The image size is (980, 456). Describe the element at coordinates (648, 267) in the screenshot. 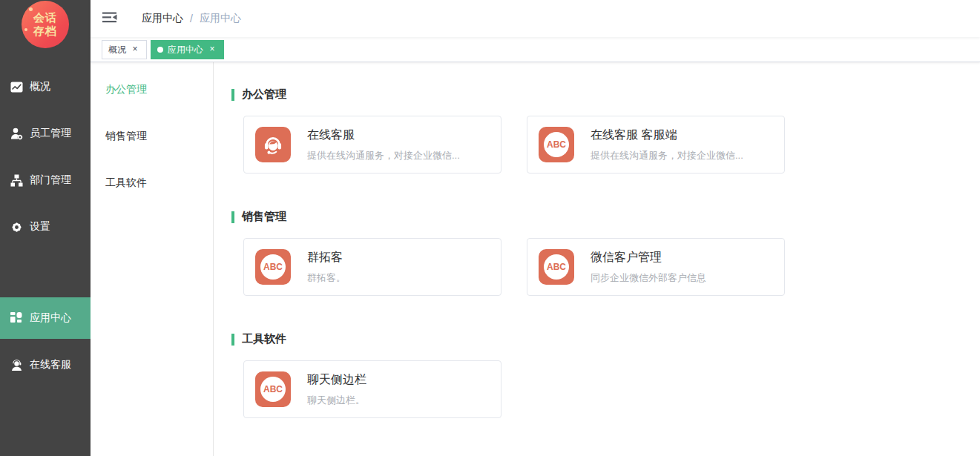

I see `card-text: 微信客户管理 同步企业微信外部客户信息` at that location.